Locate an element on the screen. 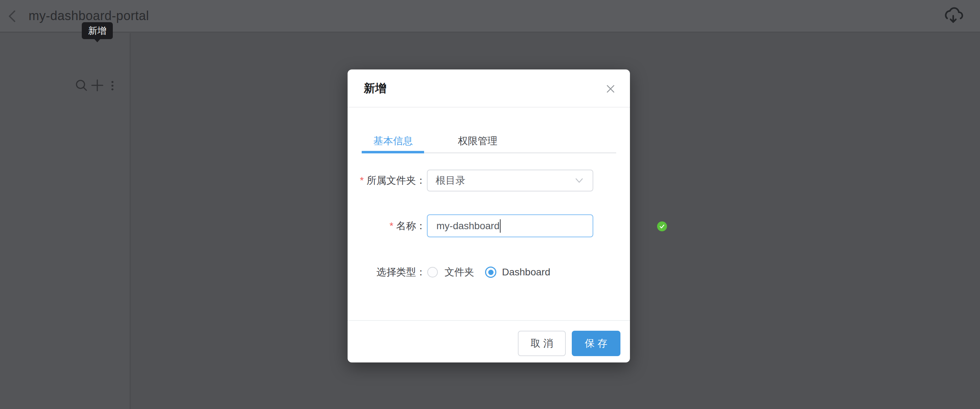 The height and width of the screenshot is (409, 980). panel-divider is located at coordinates (130, 221).